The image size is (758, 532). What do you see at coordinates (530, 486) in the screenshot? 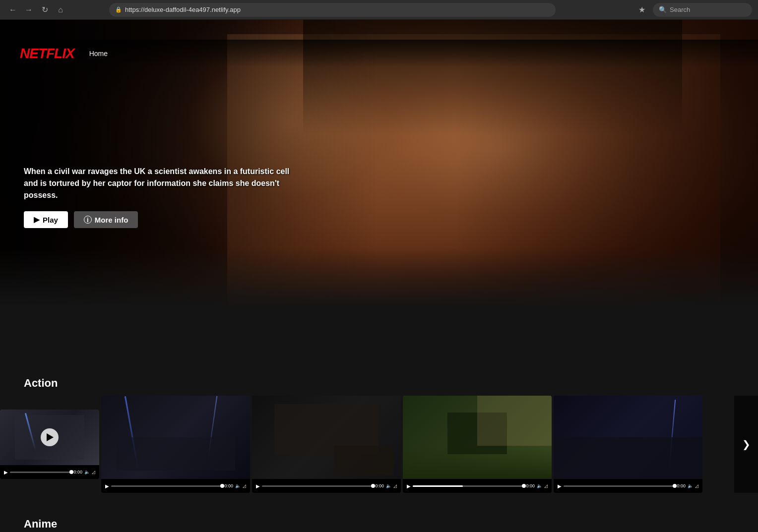
I see `vc-time-4: 0:00` at bounding box center [530, 486].